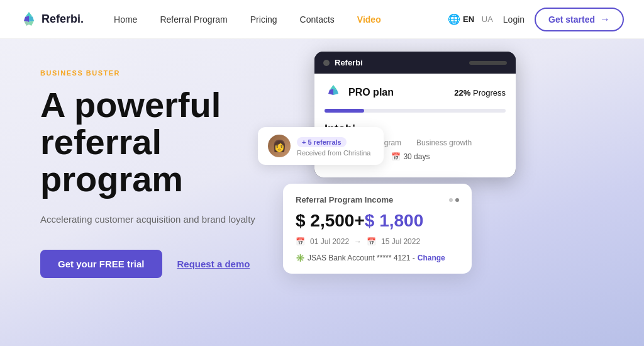  I want to click on avatar: 👩, so click(279, 146).